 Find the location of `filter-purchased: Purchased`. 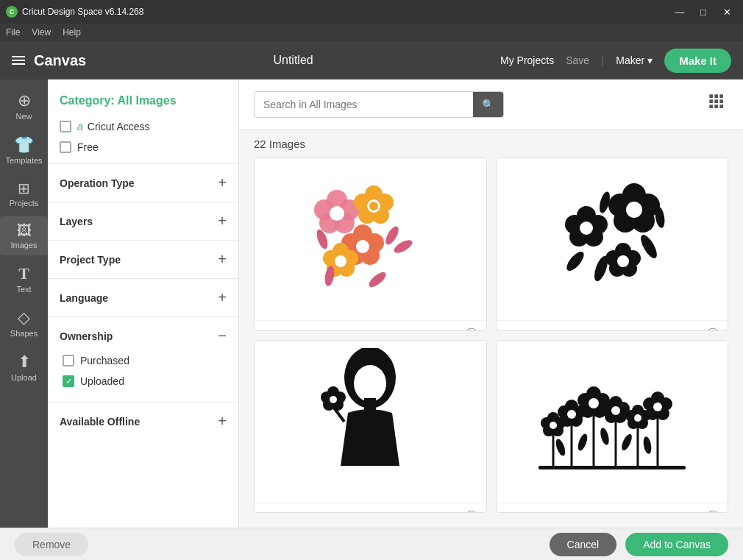

filter-purchased: Purchased is located at coordinates (143, 361).